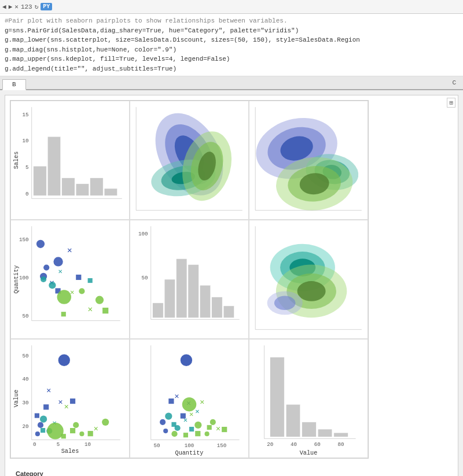 The width and height of the screenshot is (463, 476). What do you see at coordinates (25, 115) in the screenshot?
I see `svg-text: 15` at bounding box center [25, 115].